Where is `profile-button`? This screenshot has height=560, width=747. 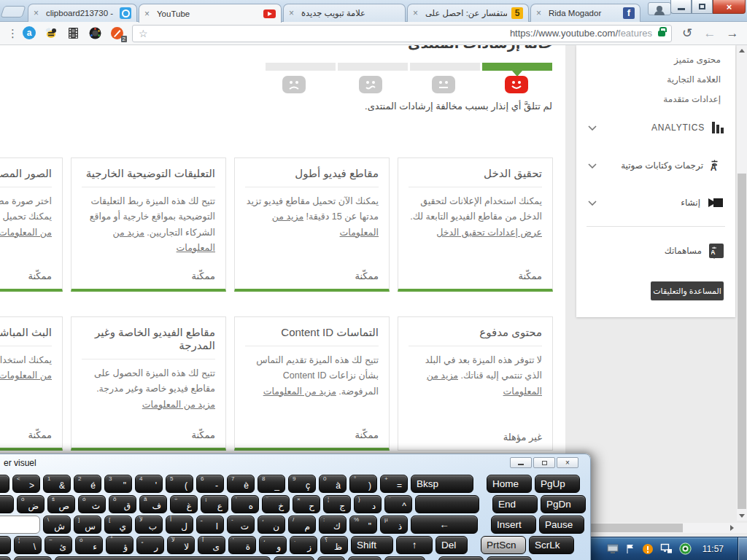
profile-button is located at coordinates (659, 9).